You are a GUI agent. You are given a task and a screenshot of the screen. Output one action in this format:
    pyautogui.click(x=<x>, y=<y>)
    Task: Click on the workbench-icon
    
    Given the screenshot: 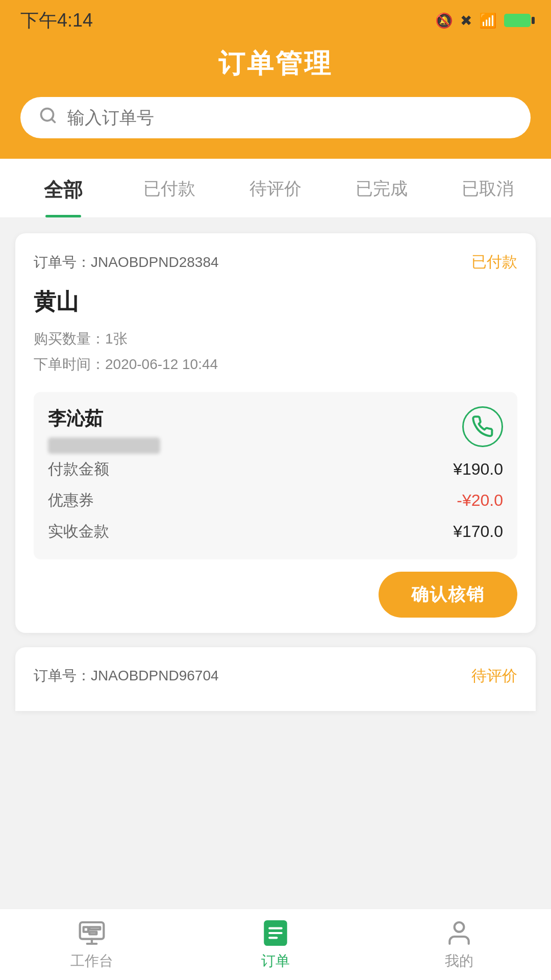 What is the action you would take?
    pyautogui.click(x=92, y=933)
    